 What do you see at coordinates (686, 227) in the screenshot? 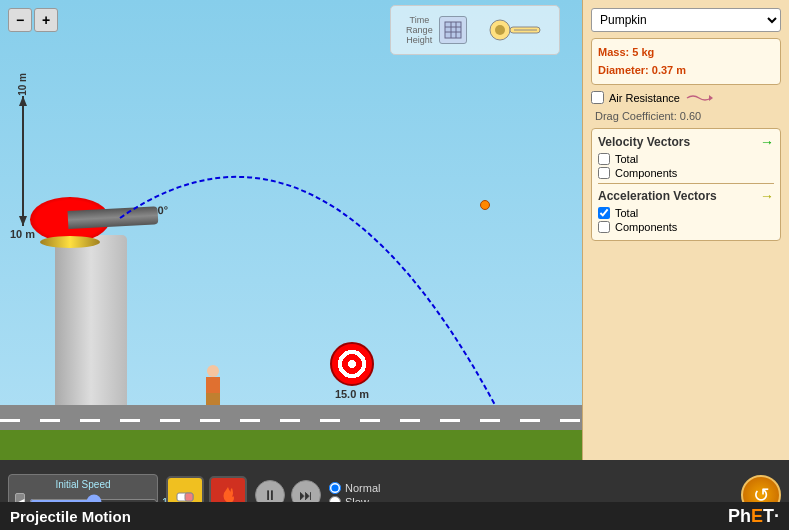
I see `accel-components-row: Components` at bounding box center [686, 227].